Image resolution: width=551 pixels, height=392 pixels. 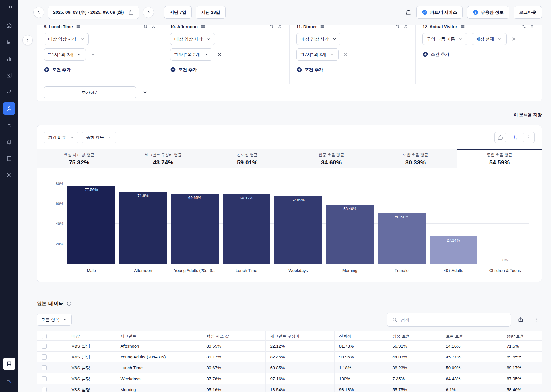 I want to click on last-28-days-button: 지난 28일, so click(x=211, y=12).